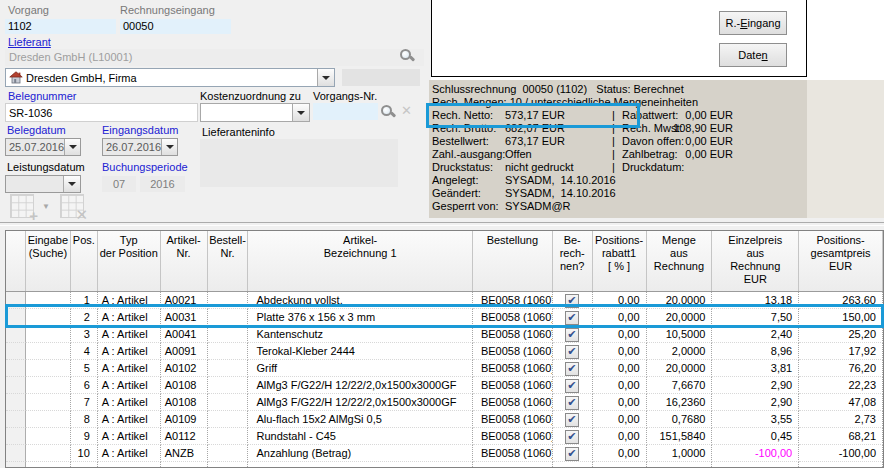 The height and width of the screenshot is (468, 884). I want to click on col-header-einzelpreis: Einzelpreis aus Rechnung EUR, so click(756, 261).